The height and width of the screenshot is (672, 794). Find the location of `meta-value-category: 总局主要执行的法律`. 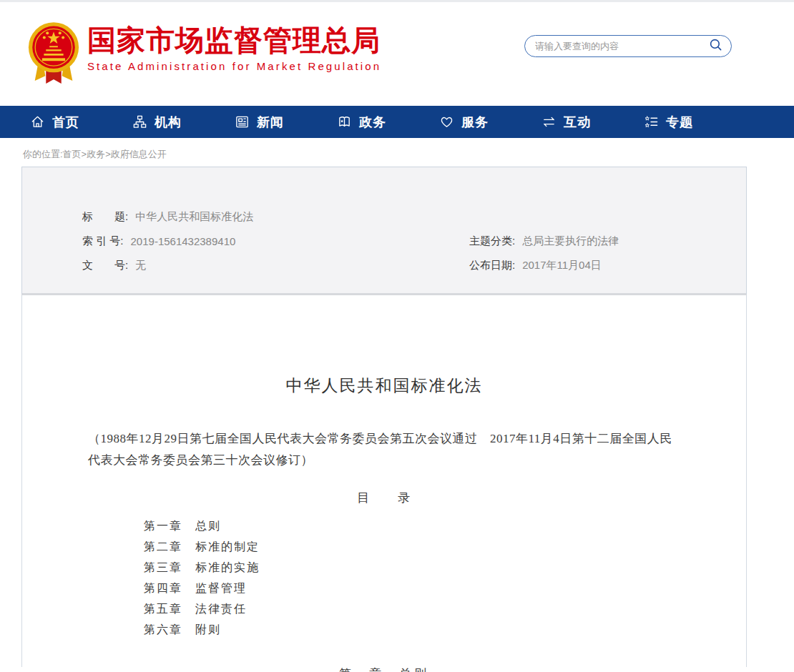

meta-value-category: 总局主要执行的法律 is located at coordinates (571, 242).